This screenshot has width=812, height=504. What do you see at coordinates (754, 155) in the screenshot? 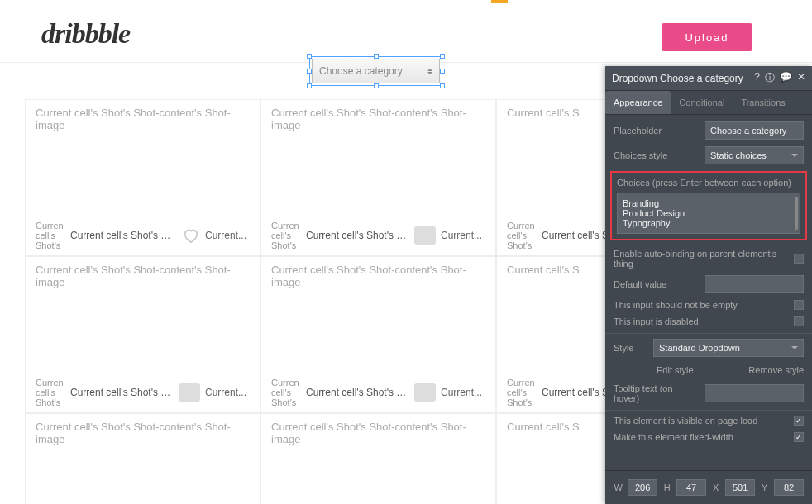
I see `choices-style-select: Static choices` at bounding box center [754, 155].